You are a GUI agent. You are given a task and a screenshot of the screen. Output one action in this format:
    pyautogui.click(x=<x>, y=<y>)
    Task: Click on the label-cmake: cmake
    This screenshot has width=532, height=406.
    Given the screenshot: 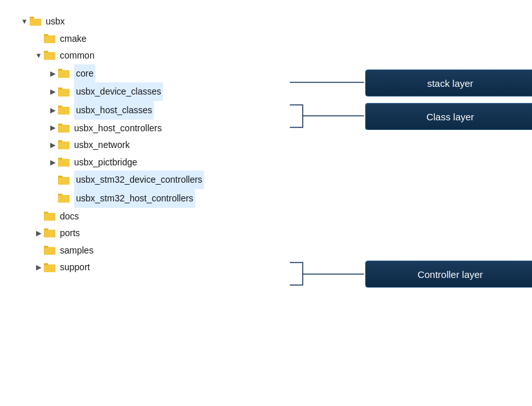 What is the action you would take?
    pyautogui.click(x=65, y=39)
    